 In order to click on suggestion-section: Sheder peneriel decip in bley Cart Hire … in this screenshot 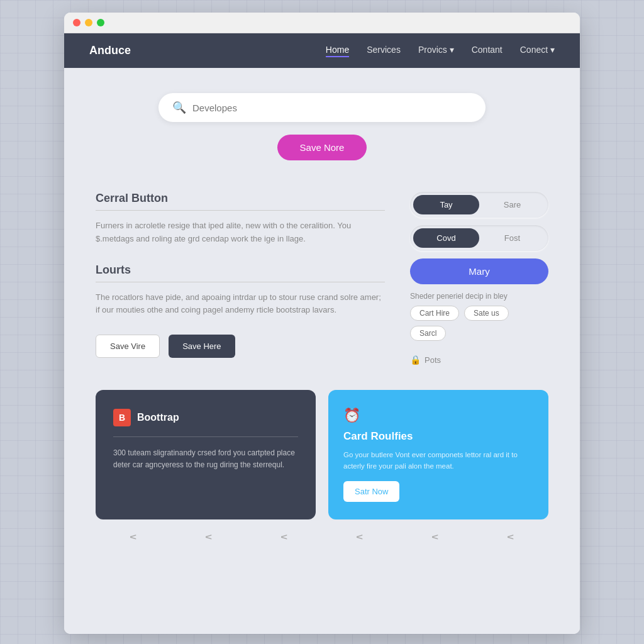, I will do `click(479, 316)`.